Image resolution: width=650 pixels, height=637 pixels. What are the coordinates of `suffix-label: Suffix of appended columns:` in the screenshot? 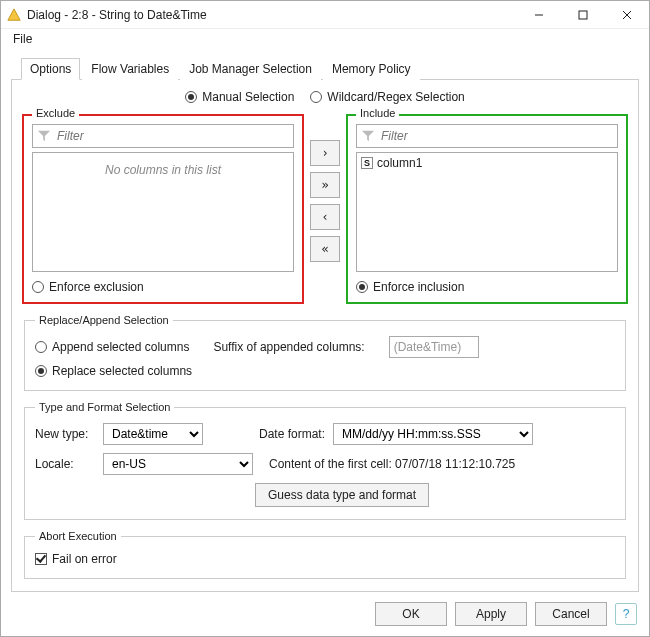 It's located at (288, 347).